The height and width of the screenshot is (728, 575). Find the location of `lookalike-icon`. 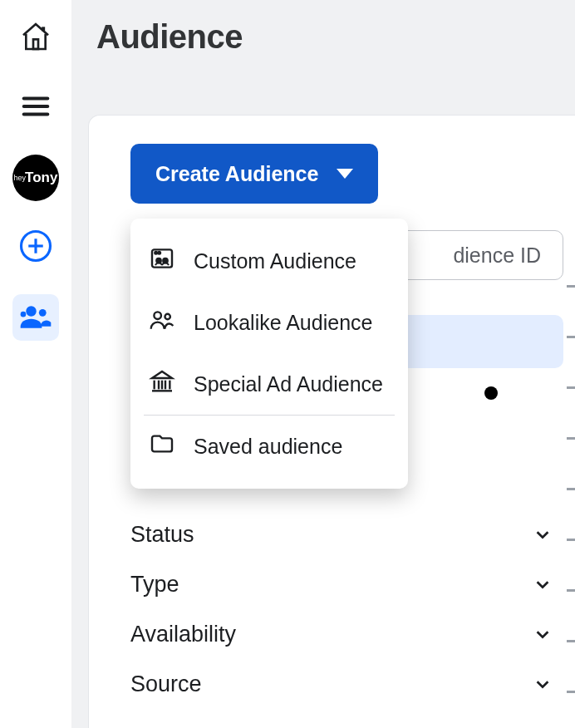

lookalike-icon is located at coordinates (162, 322).